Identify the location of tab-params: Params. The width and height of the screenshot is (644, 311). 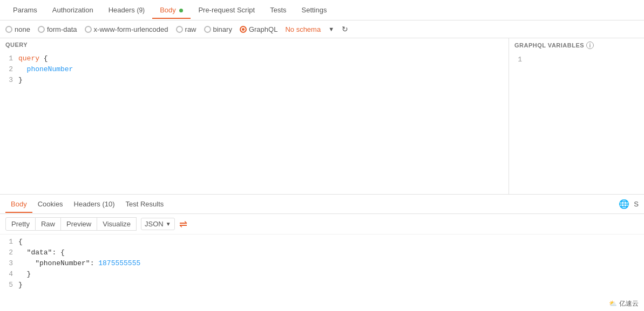
(25, 10).